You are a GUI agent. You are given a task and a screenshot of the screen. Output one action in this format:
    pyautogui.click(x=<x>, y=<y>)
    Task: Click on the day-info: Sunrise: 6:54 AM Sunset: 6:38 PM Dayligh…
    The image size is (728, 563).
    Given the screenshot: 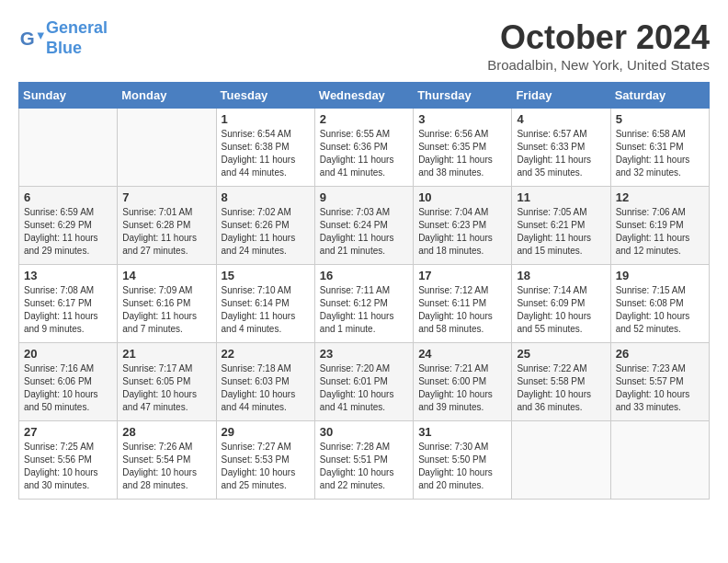 What is the action you would take?
    pyautogui.click(x=266, y=154)
    